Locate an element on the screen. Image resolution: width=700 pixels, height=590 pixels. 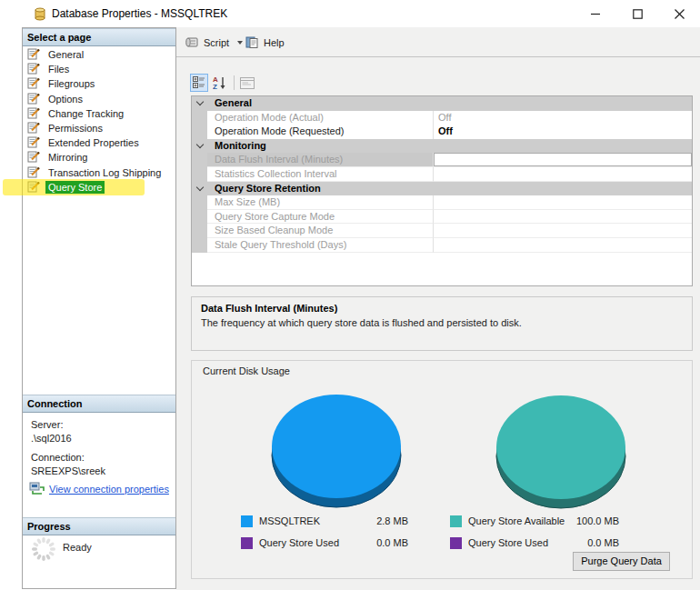
sidebar-item-filegroups: Filegroups is located at coordinates (99, 84).